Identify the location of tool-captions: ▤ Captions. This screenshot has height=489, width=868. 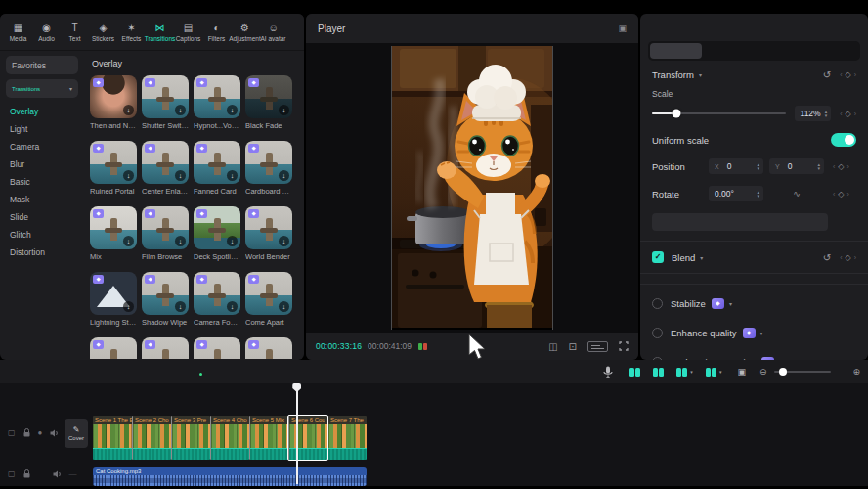
(188, 32).